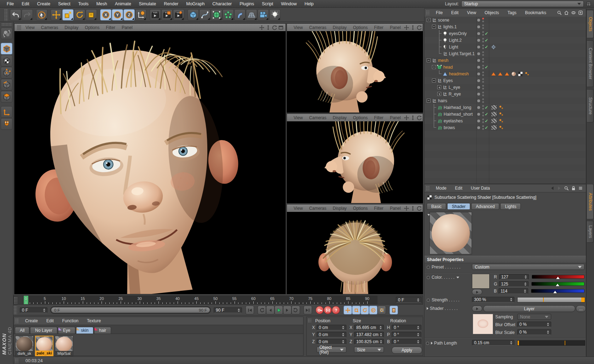  What do you see at coordinates (590, 64) in the screenshot?
I see `side-tab-content-browser: Content Browser` at bounding box center [590, 64].